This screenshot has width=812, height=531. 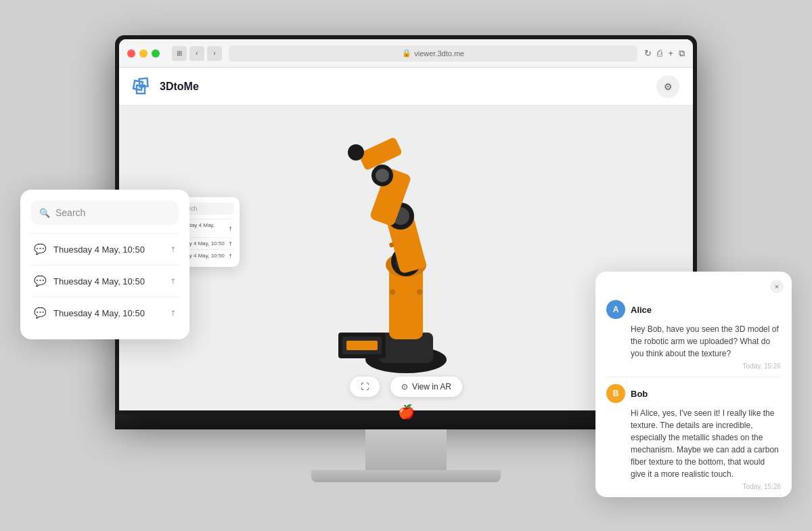 What do you see at coordinates (616, 394) in the screenshot?
I see `avatar-bob: B` at bounding box center [616, 394].